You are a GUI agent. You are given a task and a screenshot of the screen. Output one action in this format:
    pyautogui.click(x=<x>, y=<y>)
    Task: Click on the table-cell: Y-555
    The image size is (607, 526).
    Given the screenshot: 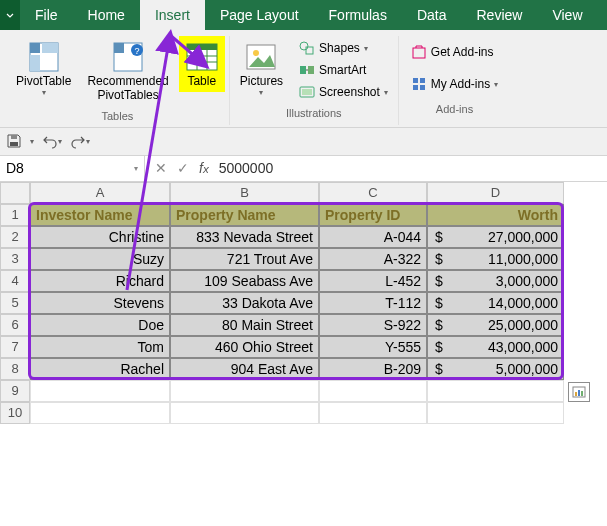 What is the action you would take?
    pyautogui.click(x=373, y=347)
    